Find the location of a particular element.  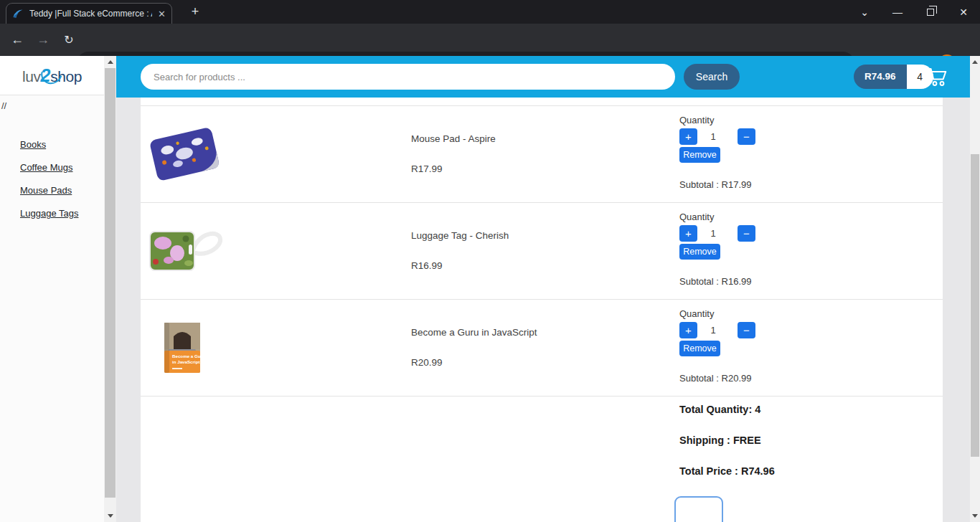

cart-total-price: R74.96 is located at coordinates (880, 77).